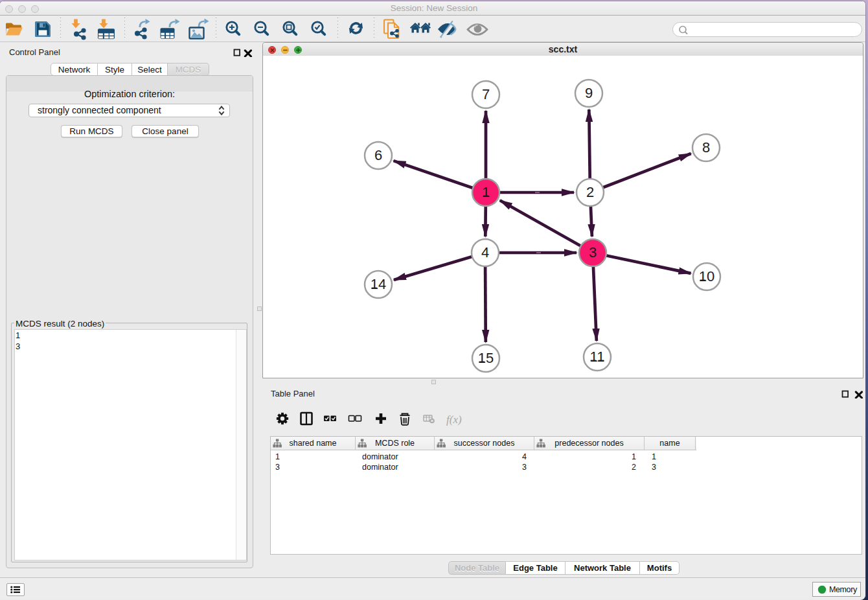  What do you see at coordinates (486, 192) in the screenshot?
I see `svg-text: 1` at bounding box center [486, 192].